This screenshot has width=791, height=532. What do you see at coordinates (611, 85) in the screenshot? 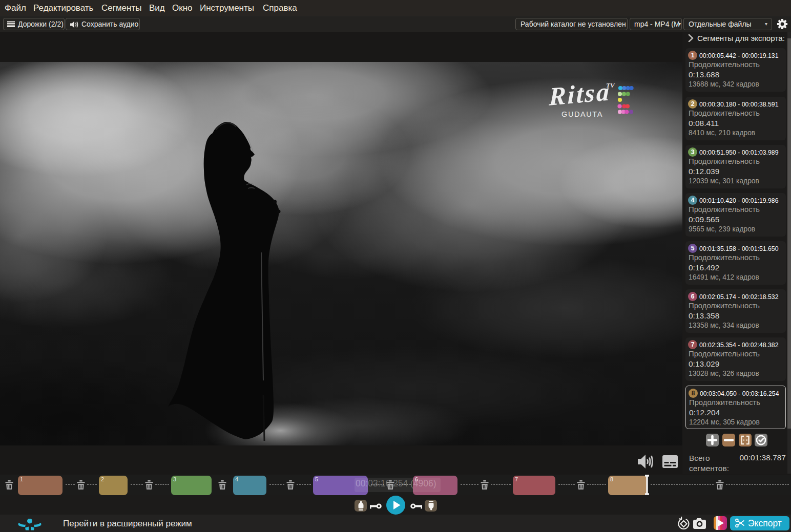
I see `svg-text: TV` at bounding box center [611, 85].